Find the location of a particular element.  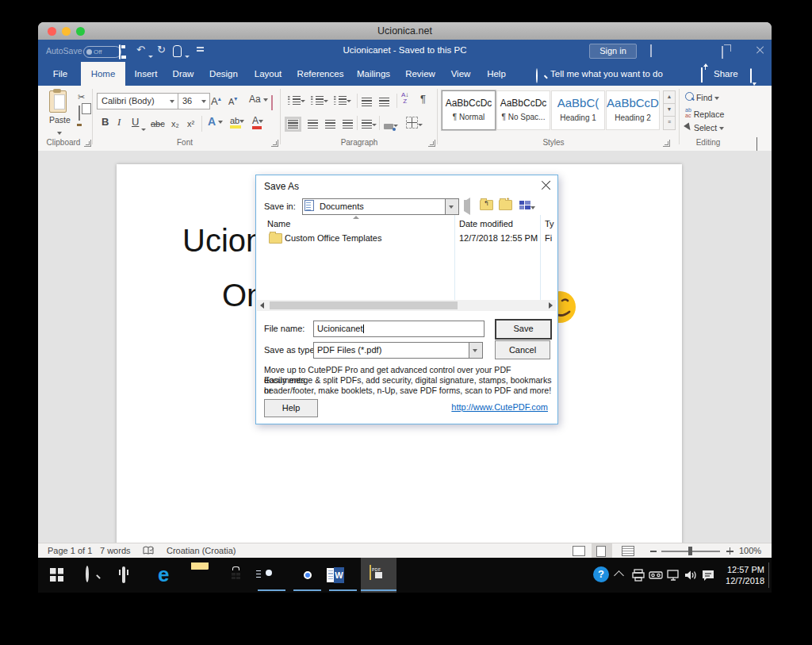

clear-formatting-icon is located at coordinates (272, 103).